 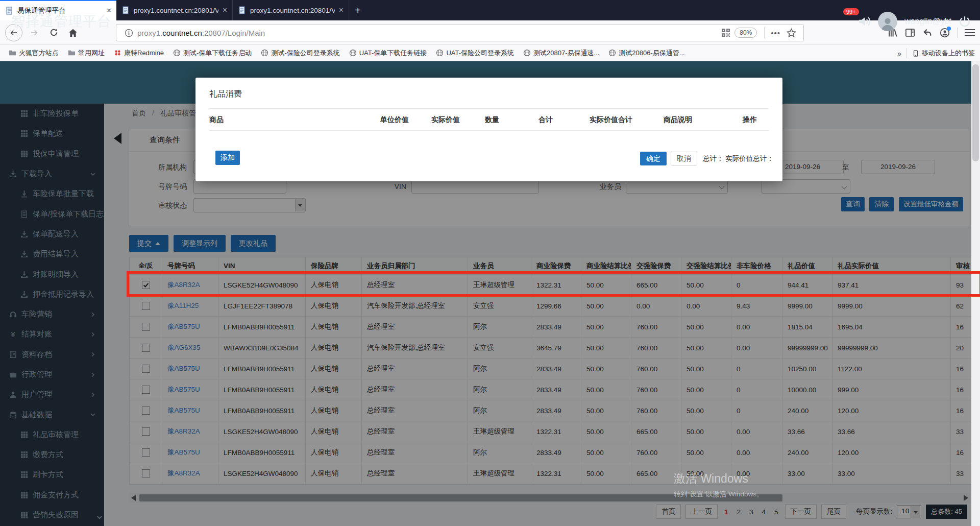 I want to click on confirm-button: 确定, so click(x=653, y=158).